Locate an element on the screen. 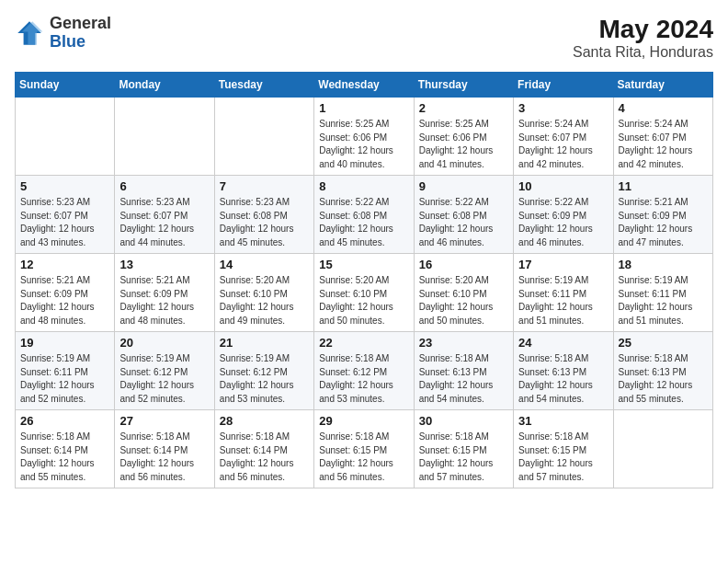 Image resolution: width=728 pixels, height=563 pixels. day-number: 6 is located at coordinates (164, 186).